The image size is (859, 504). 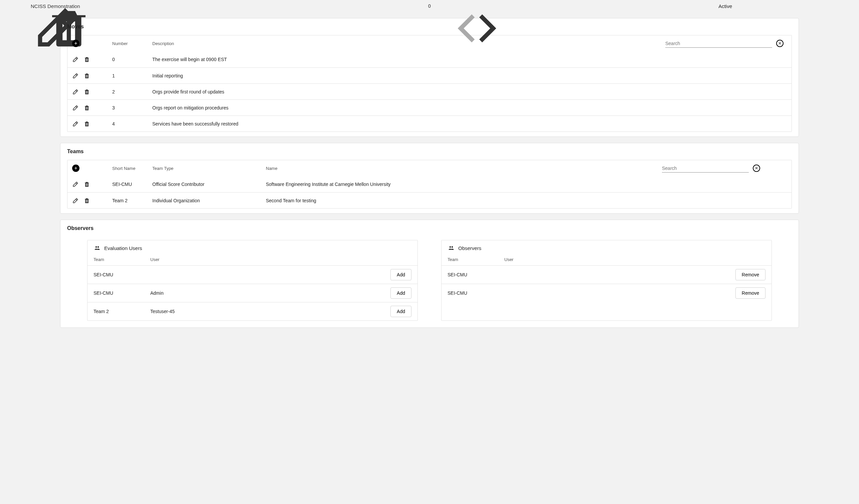 I want to click on team-row: SEI-CMU Official Score Contributor Softw…, so click(x=430, y=184).